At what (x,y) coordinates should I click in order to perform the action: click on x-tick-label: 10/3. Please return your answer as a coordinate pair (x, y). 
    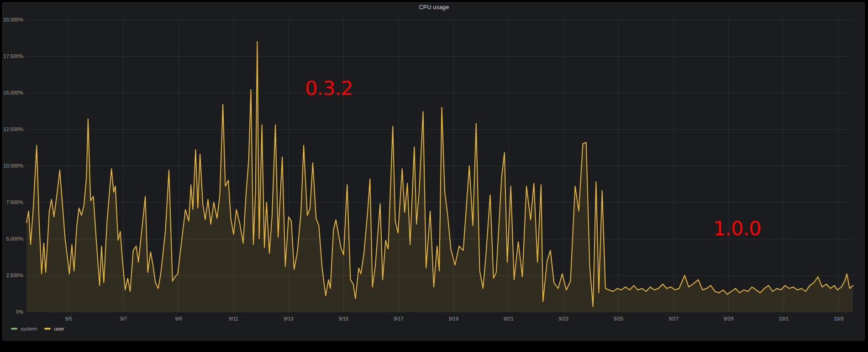
    Looking at the image, I should click on (838, 319).